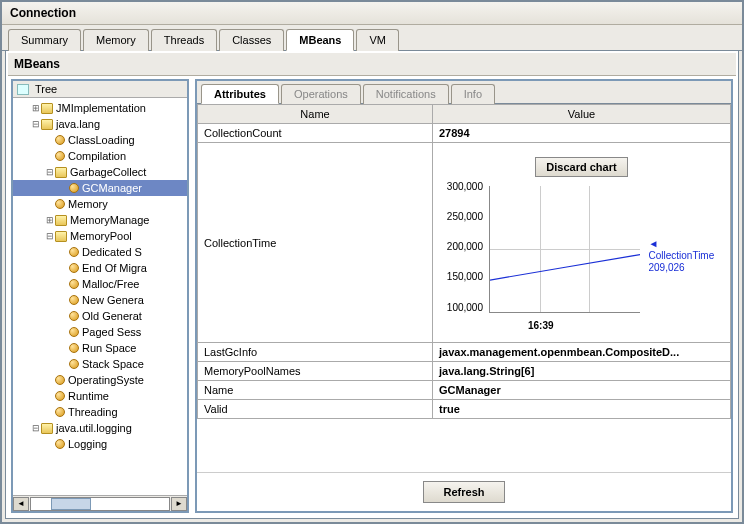 The image size is (744, 524). I want to click on tree-node-label: Stack Space, so click(113, 364).